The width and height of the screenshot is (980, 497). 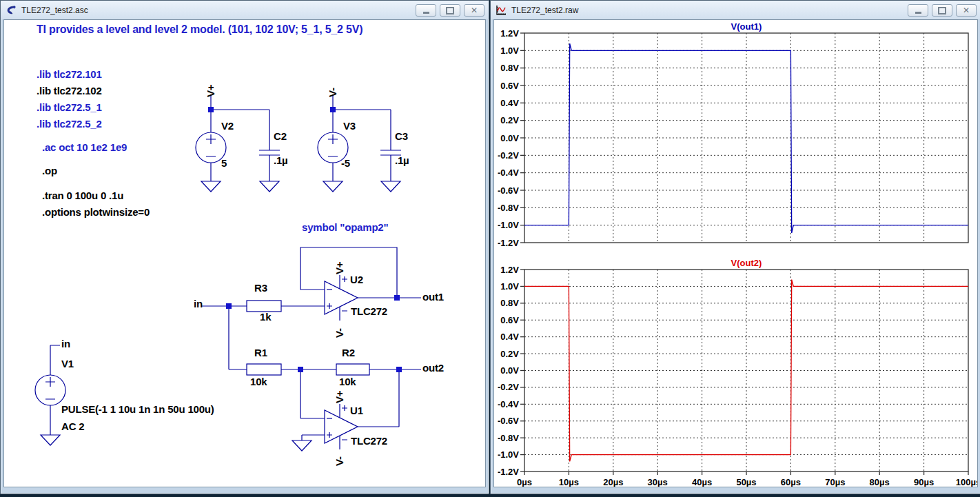 I want to click on net-label-vminus: V-, so click(x=333, y=92).